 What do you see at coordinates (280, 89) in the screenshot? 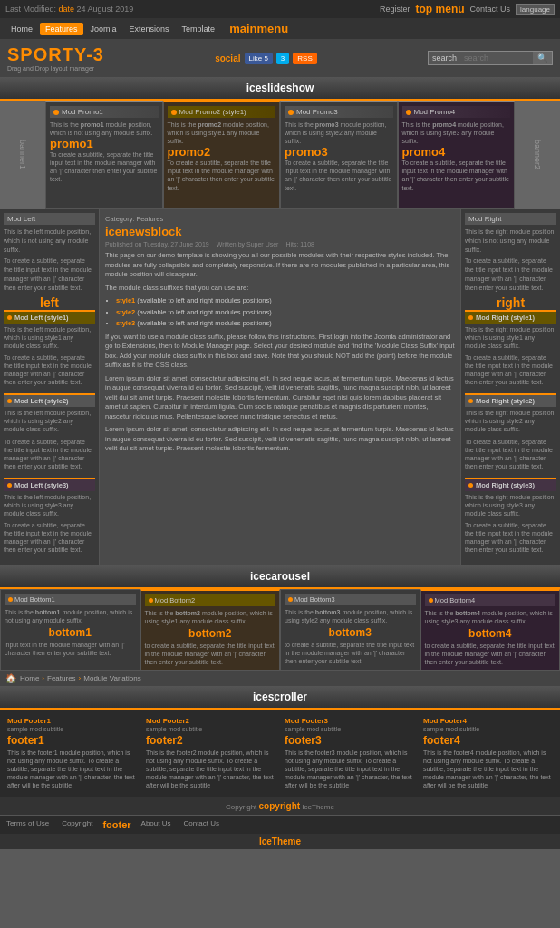
I see `slideshow-section-title: iceslideshow` at bounding box center [280, 89].